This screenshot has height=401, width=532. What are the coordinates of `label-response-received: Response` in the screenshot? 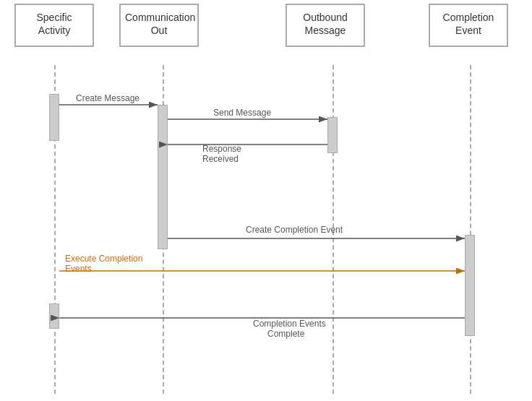 It's located at (222, 149).